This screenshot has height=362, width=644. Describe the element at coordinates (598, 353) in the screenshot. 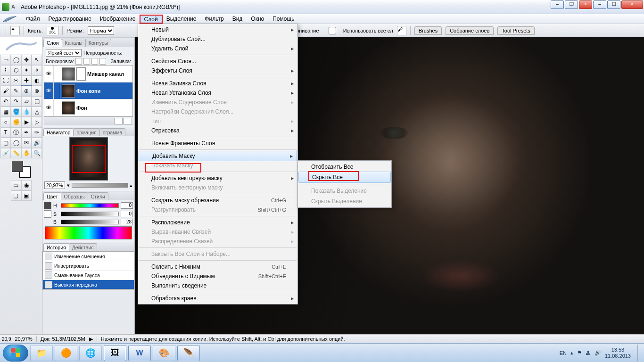

I see `tray-volume-icon: 🔊` at that location.